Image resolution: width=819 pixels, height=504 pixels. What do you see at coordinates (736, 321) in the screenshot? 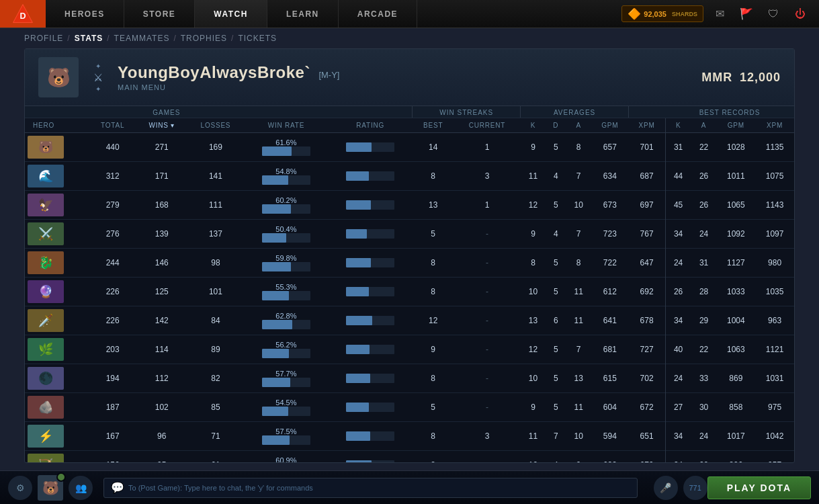
I see `cell-bgpm: 1004` at bounding box center [736, 321].